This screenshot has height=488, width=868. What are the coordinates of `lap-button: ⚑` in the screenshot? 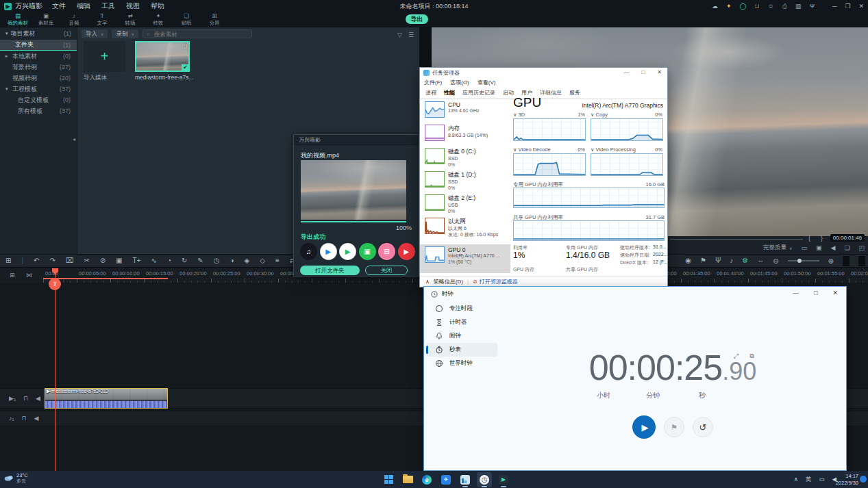 It's located at (674, 427).